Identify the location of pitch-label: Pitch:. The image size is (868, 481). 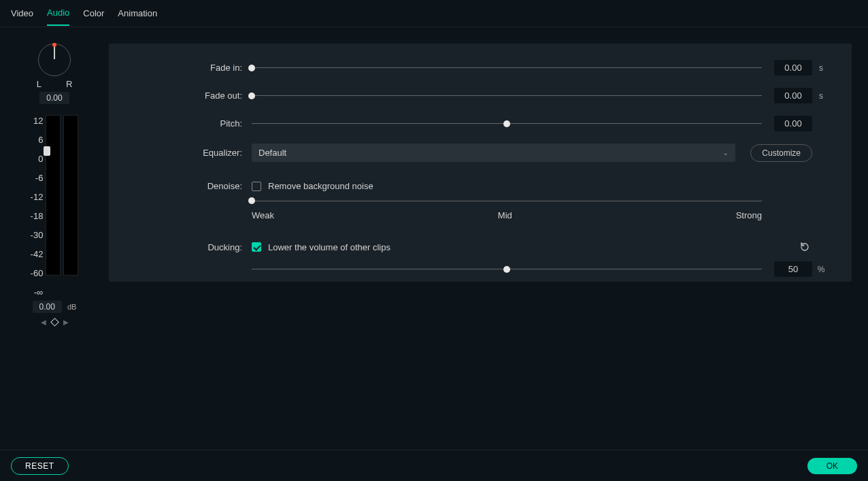
(180, 124).